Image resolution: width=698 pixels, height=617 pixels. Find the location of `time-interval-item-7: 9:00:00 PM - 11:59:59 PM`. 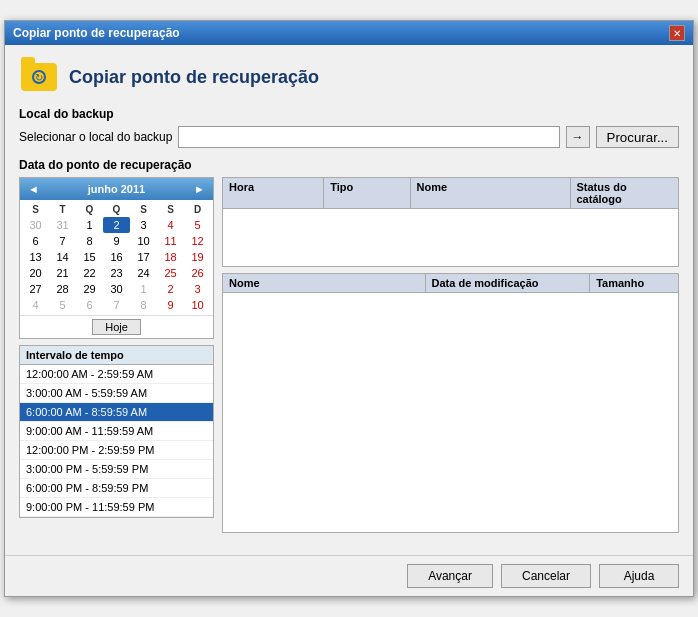

time-interval-item-7: 9:00:00 PM - 11:59:59 PM is located at coordinates (116, 508).